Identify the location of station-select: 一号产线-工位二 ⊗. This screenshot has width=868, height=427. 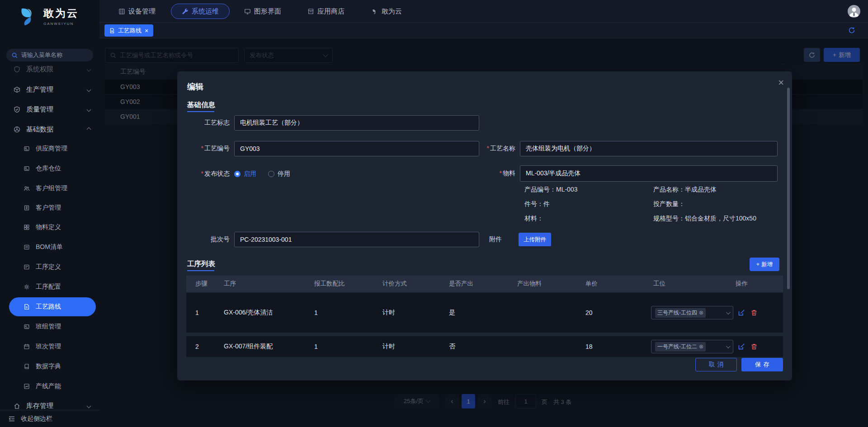
(692, 347).